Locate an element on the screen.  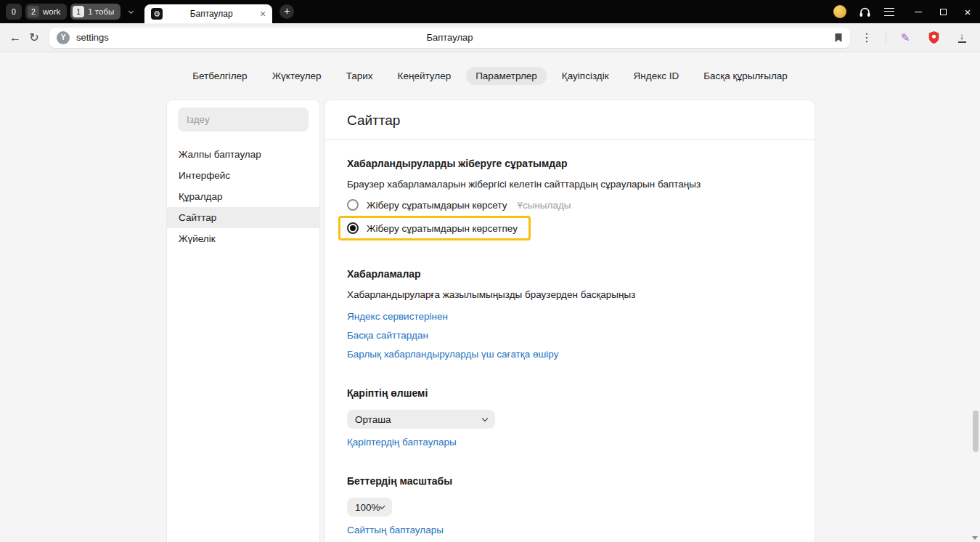
tab-group-chevron-down-icon is located at coordinates (131, 12).